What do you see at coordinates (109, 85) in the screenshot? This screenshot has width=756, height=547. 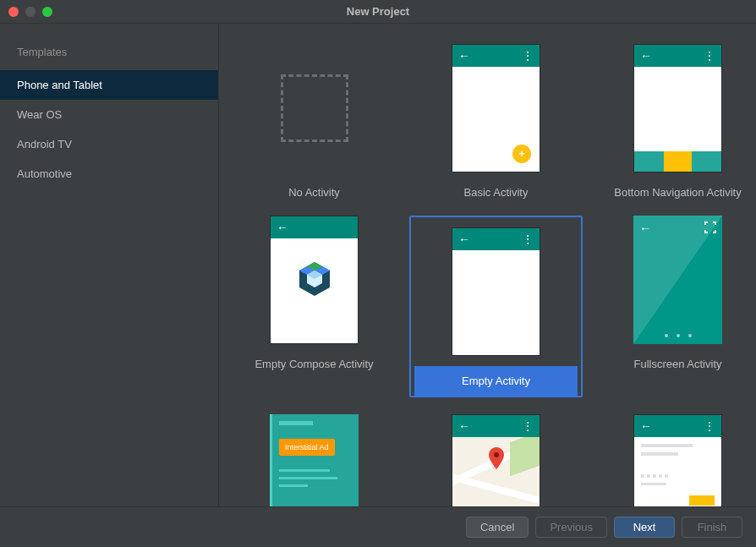 I see `sidebar-item-phone-tablet: Phone and Tablet` at bounding box center [109, 85].